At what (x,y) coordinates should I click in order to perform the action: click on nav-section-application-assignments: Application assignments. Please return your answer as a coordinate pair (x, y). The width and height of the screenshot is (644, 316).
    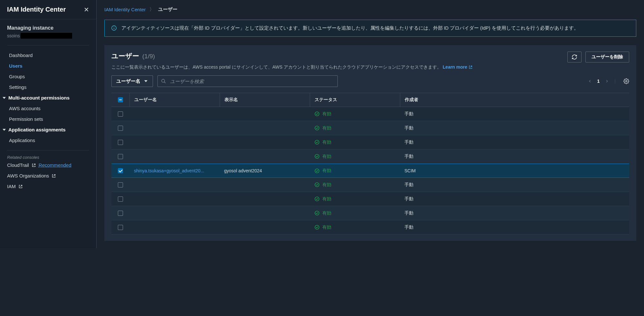
    Looking at the image, I should click on (48, 129).